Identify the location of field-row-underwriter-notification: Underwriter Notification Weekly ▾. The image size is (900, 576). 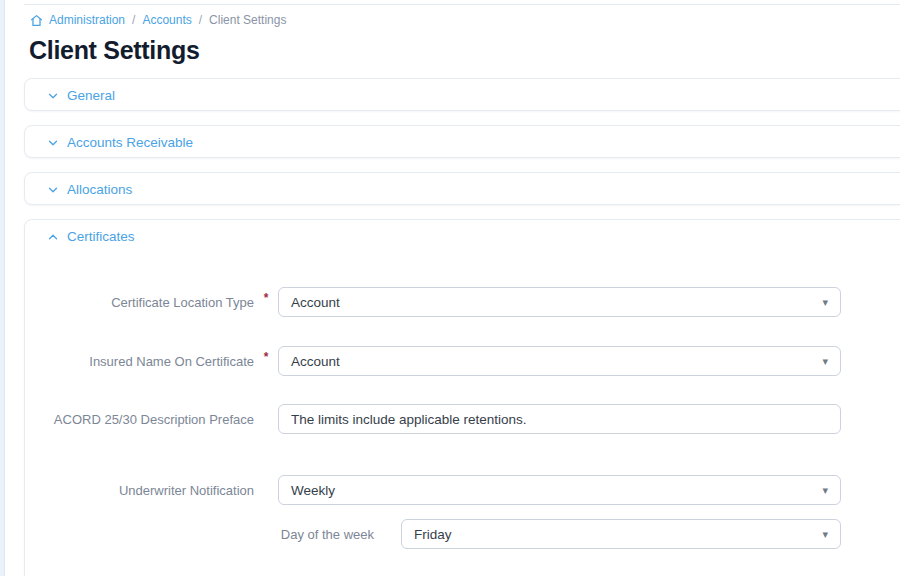
(462, 490).